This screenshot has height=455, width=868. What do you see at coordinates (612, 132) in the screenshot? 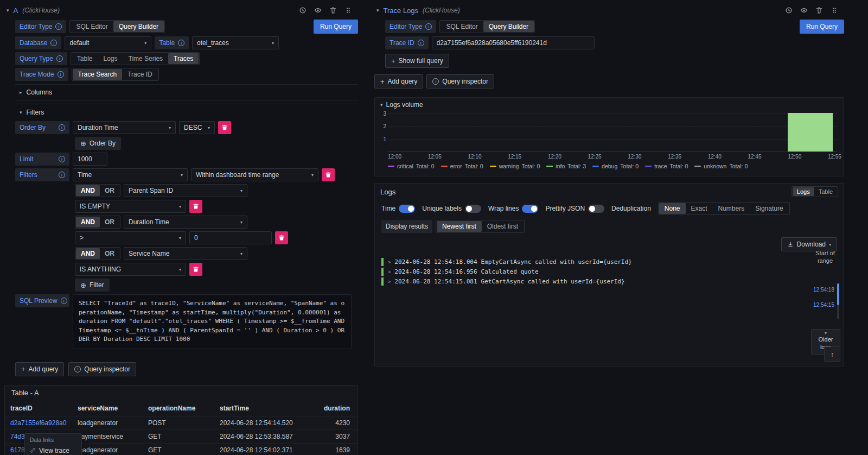
I see `chart-plot-area` at bounding box center [612, 132].